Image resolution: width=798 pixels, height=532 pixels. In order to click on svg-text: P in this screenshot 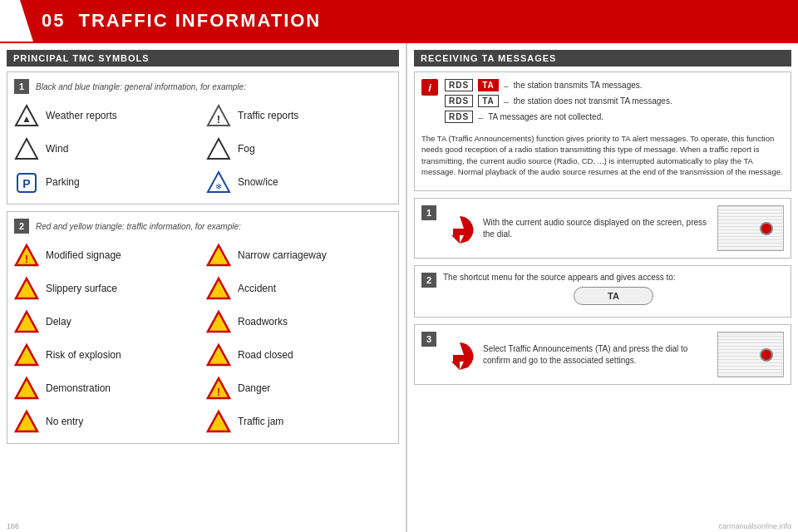, I will do `click(27, 184)`.